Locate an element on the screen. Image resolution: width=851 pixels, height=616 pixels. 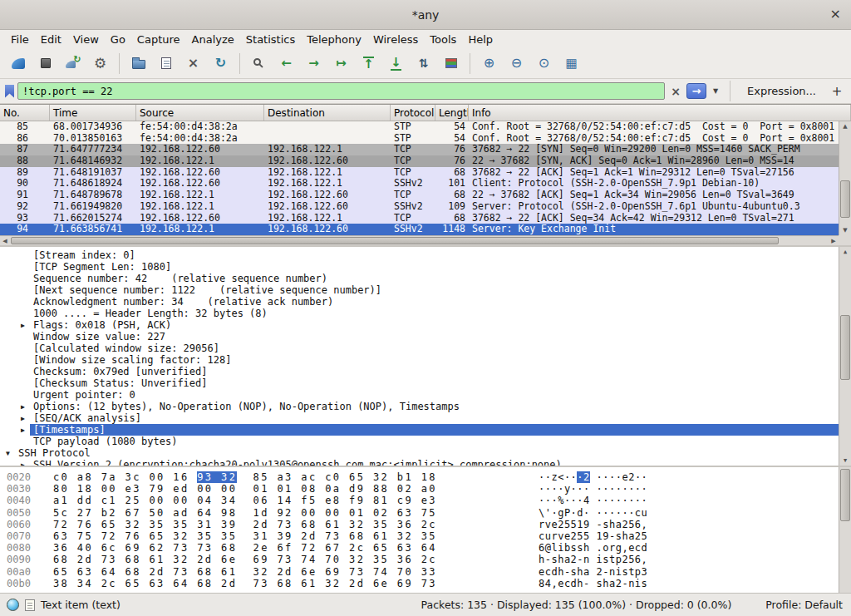
close-capture-file-button: × is located at coordinates (193, 63).